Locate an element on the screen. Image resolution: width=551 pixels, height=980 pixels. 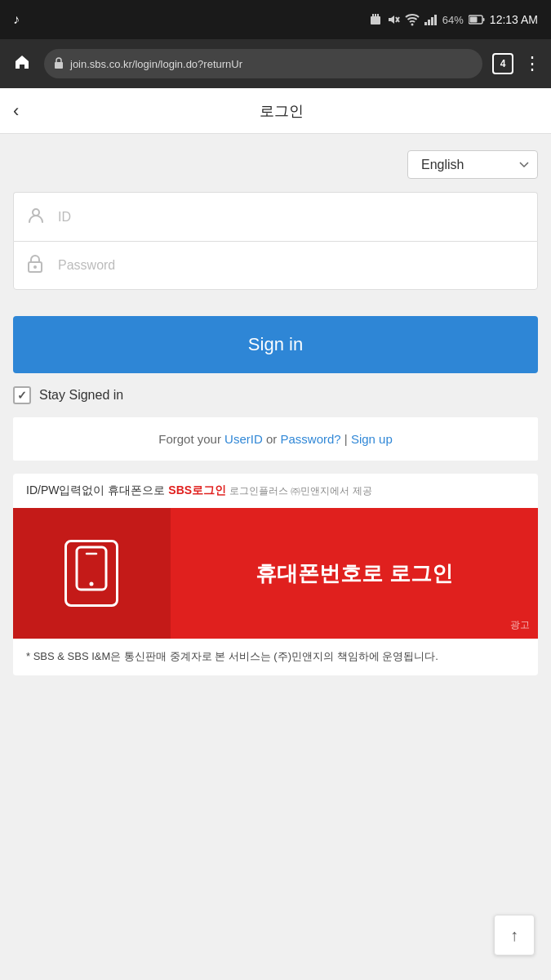
scroll-top-button: ↑ is located at coordinates (514, 935).